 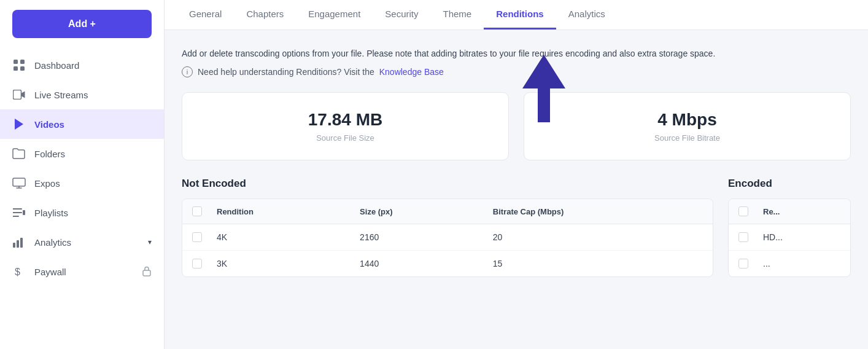 What do you see at coordinates (82, 154) in the screenshot?
I see `sidebar-item-folders: Folders` at bounding box center [82, 154].